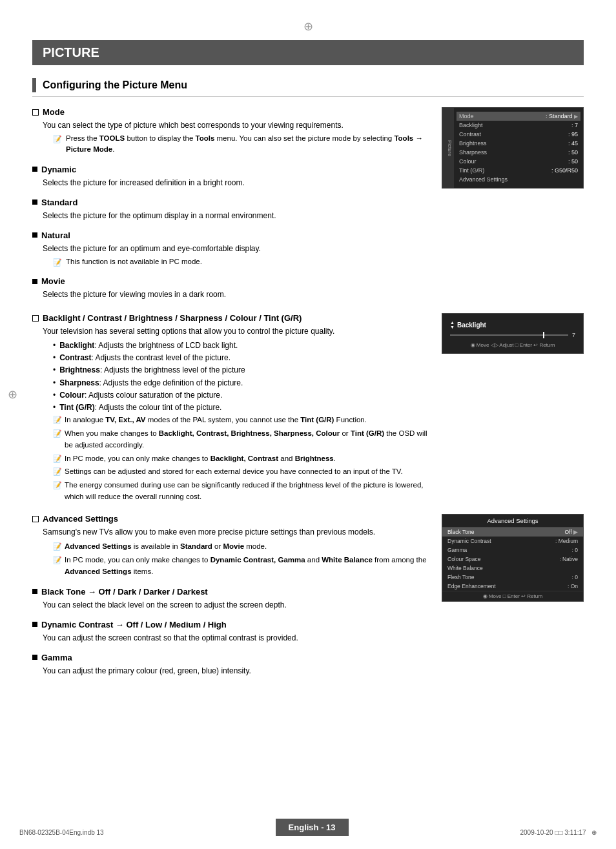 This screenshot has height=849, width=616. Describe the element at coordinates (231, 209) in the screenshot. I see `topic-standard: Standard Selects the picture for the opt…` at that location.